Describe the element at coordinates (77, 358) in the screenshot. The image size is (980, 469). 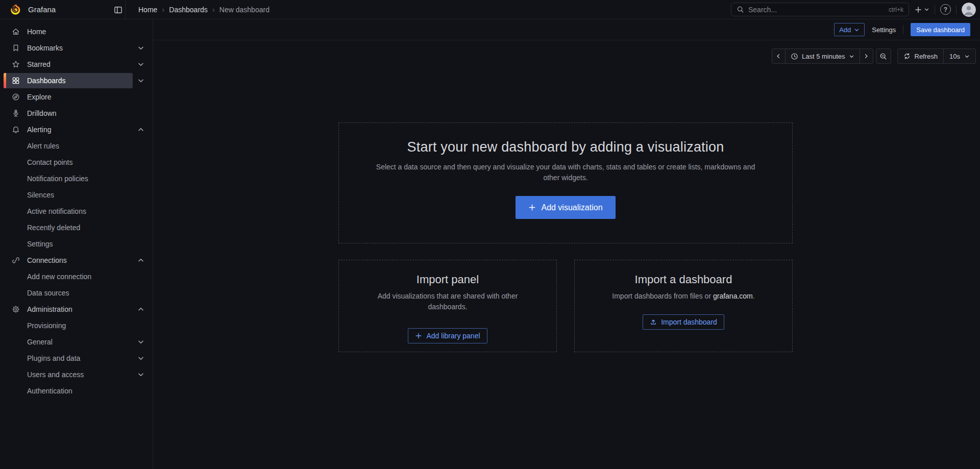
I see `sidebar-item-plugins-and-data: Plugins and data` at that location.